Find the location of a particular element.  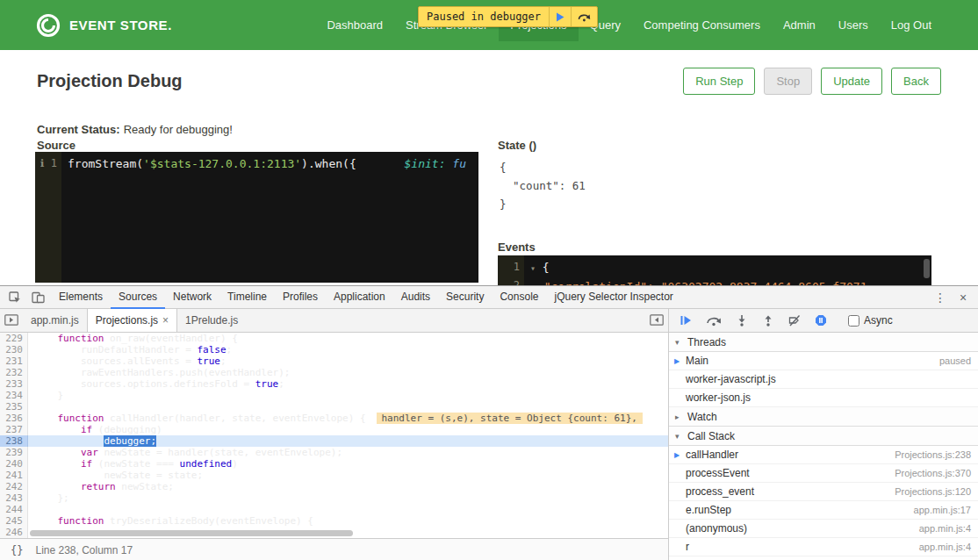

nav-item-dashboard: Dashboard is located at coordinates (355, 25).